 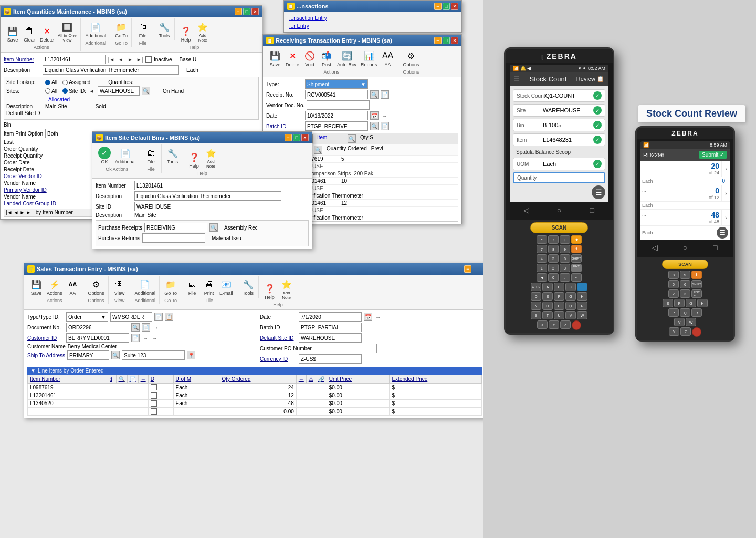 I want to click on sales-cust-arrow1: →, so click(x=145, y=338).